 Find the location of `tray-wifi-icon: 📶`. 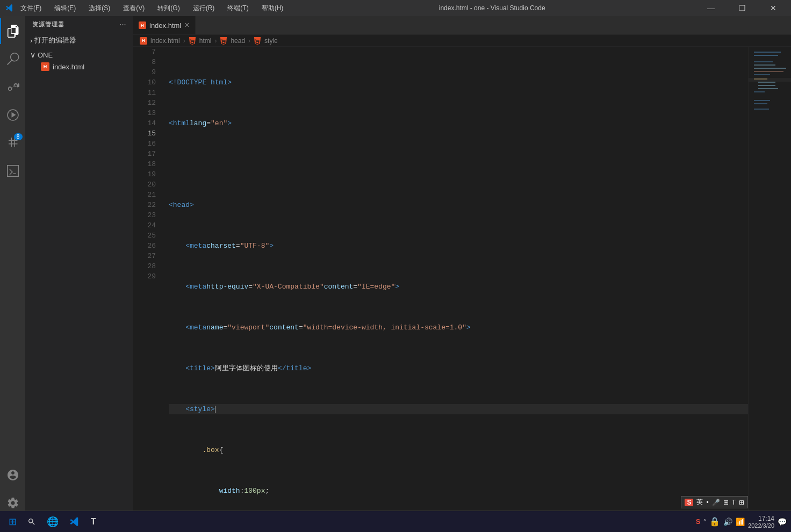

tray-wifi-icon: 📶 is located at coordinates (740, 522).